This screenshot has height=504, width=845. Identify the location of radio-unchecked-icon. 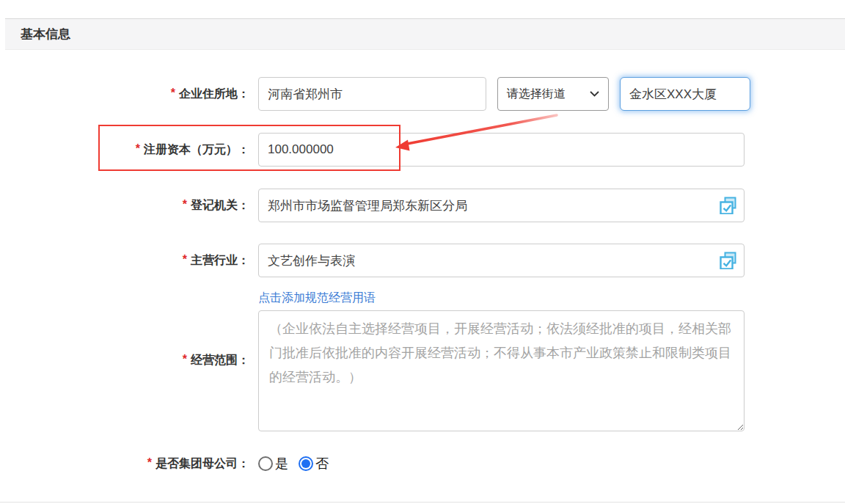
(266, 464).